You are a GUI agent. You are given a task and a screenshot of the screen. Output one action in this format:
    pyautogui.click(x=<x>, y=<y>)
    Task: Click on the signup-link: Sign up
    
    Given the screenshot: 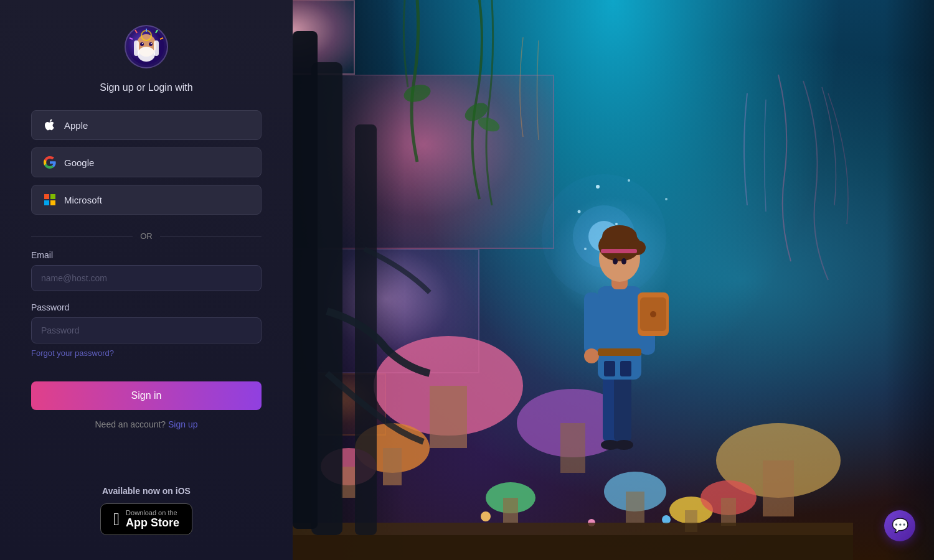 What is the action you would take?
    pyautogui.click(x=183, y=424)
    